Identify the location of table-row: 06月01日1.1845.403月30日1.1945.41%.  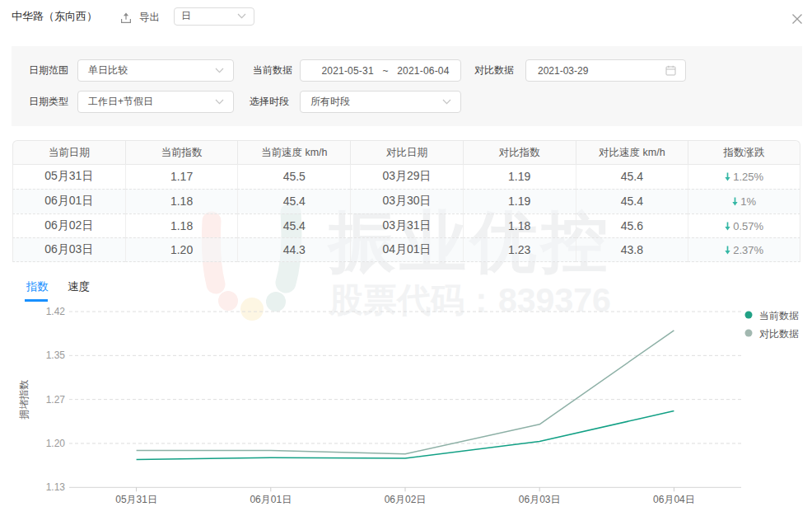
(407, 201).